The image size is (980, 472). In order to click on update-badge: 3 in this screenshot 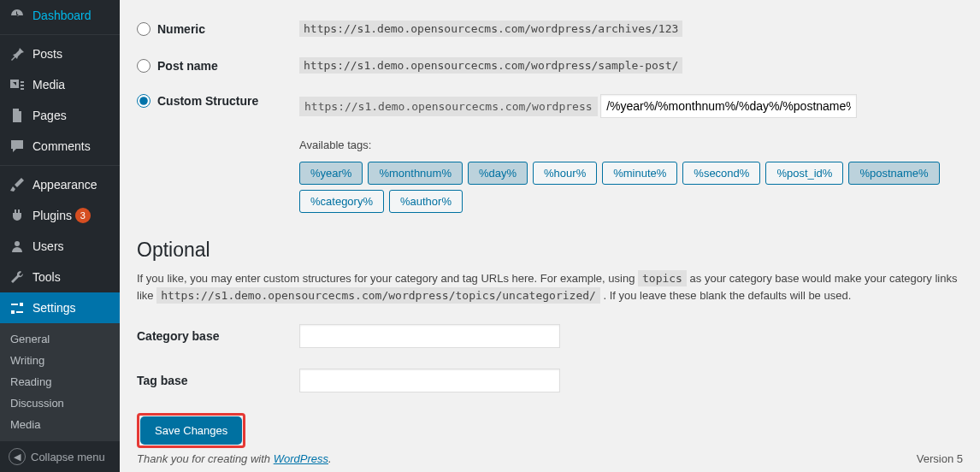, I will do `click(83, 215)`.